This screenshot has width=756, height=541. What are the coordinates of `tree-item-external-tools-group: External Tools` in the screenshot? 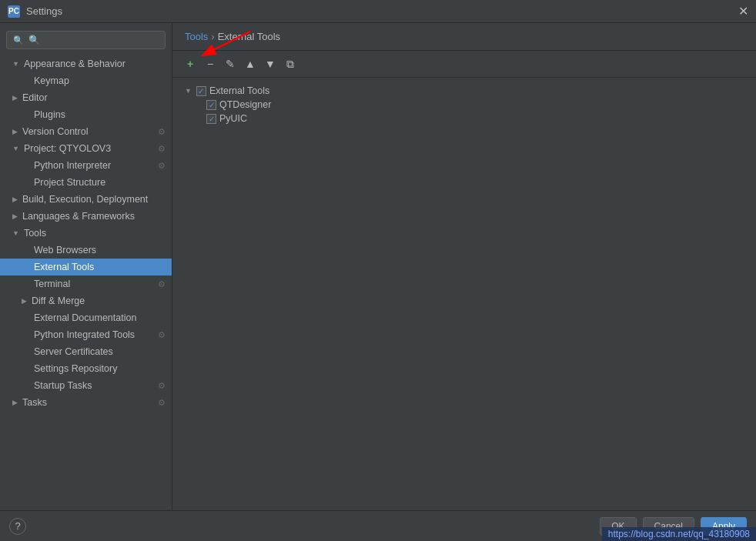 It's located at (464, 91).